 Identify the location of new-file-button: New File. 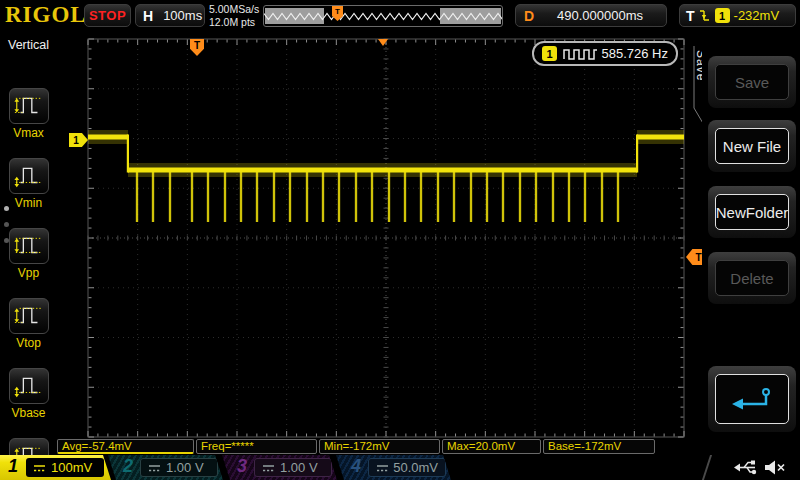
(752, 146).